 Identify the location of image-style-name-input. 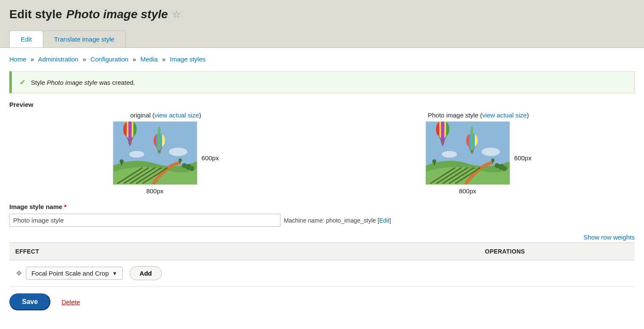
(145, 220).